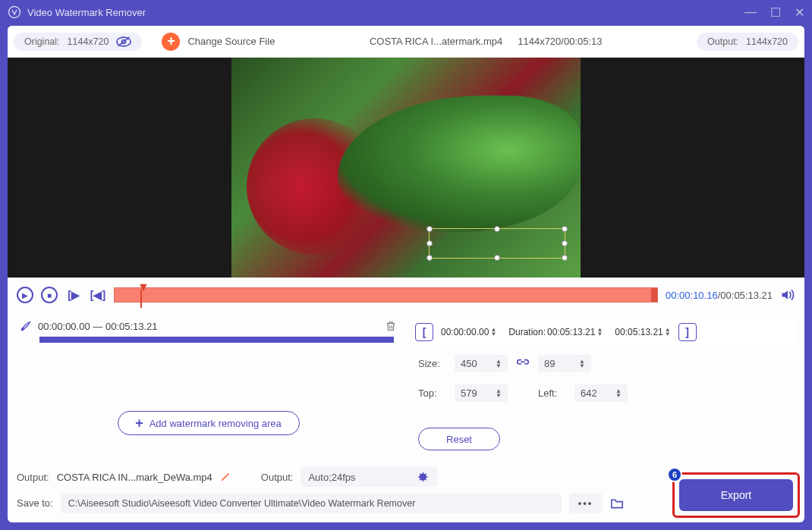 This screenshot has width=812, height=530. What do you see at coordinates (751, 12) in the screenshot?
I see `minimize-button: —` at bounding box center [751, 12].